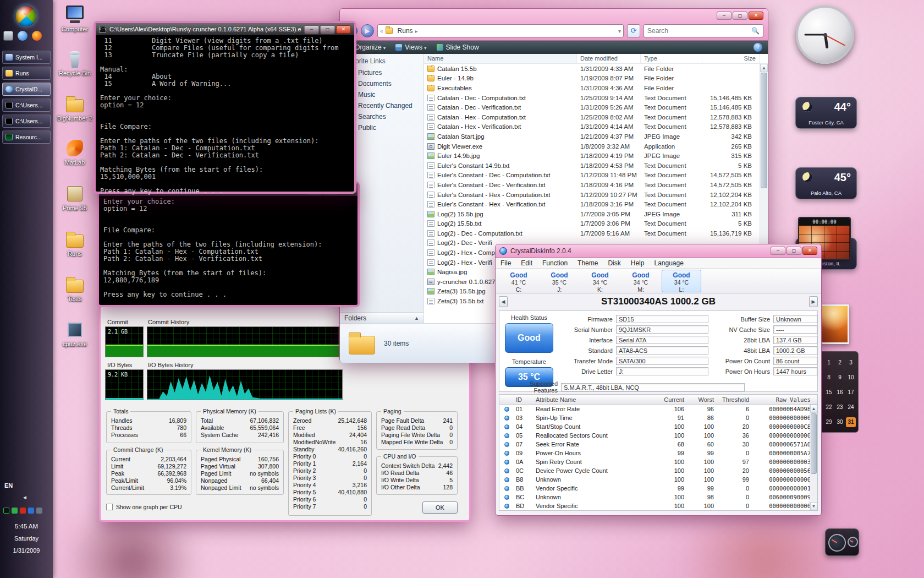 Image resolution: width=924 pixels, height=578 pixels. What do you see at coordinates (501, 58) in the screenshot?
I see `column-header-name: Name` at bounding box center [501, 58].